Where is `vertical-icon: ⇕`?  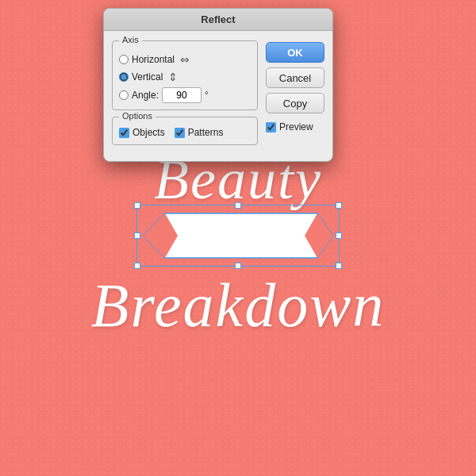 vertical-icon: ⇕ is located at coordinates (173, 77).